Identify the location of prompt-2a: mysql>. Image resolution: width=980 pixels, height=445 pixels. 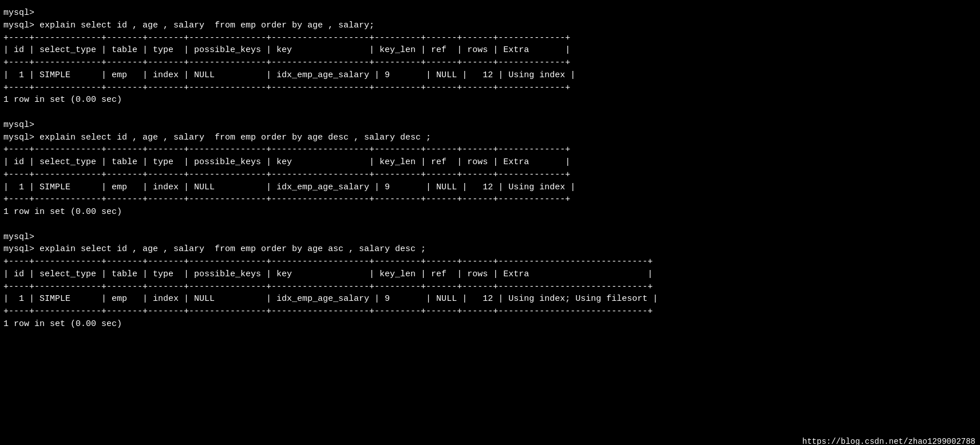
(490, 125).